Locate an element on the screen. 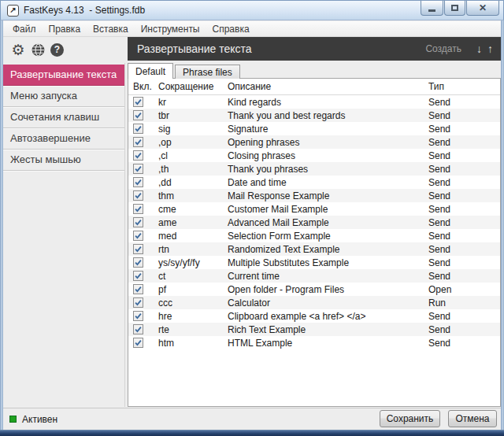  table-row: ,clClosing phrasesSend is located at coordinates (314, 156).